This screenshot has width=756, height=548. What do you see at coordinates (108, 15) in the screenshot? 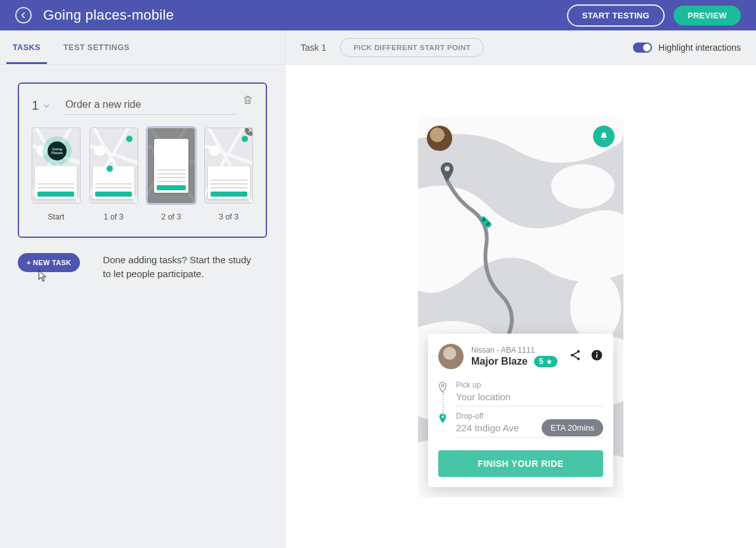
I see `page-title: Going places-mobile` at bounding box center [108, 15].